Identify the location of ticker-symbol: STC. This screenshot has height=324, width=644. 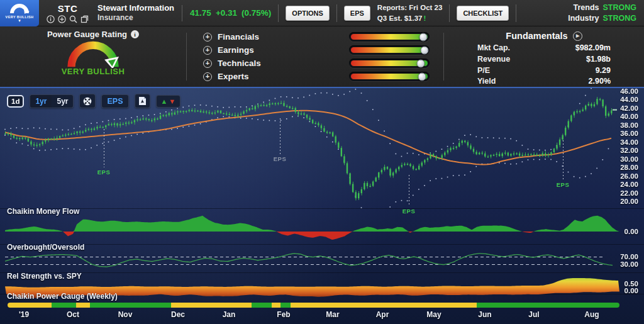
(68, 9).